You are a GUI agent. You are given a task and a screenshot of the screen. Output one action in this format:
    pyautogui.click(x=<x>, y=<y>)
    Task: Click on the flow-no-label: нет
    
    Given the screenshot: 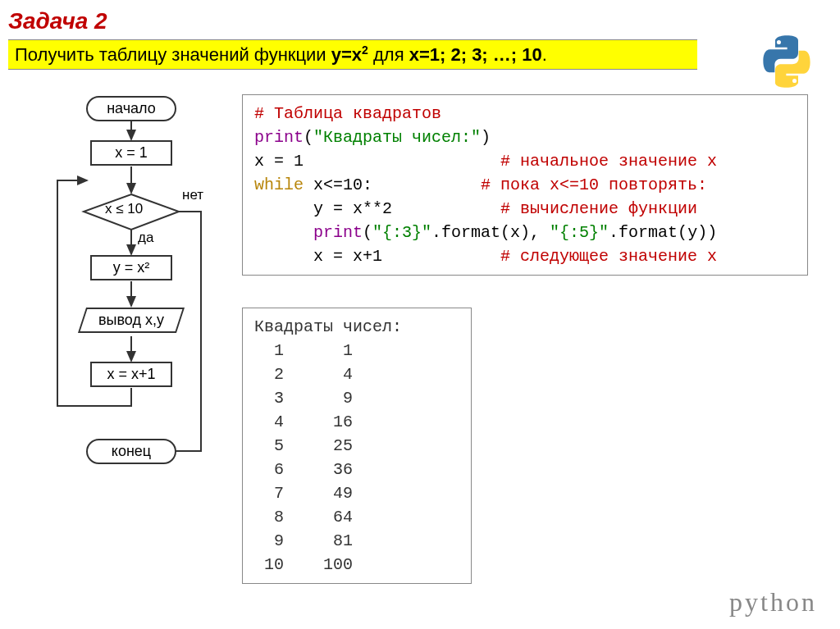 What is the action you would take?
    pyautogui.click(x=193, y=195)
    